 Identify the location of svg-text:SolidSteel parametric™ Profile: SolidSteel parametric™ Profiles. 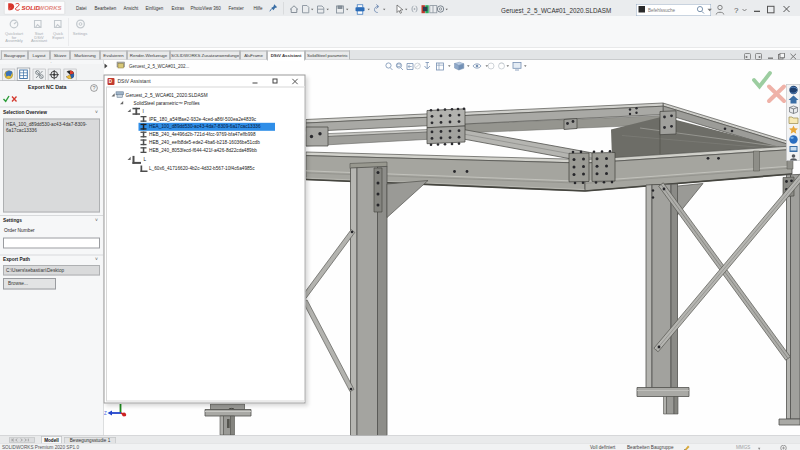
(168, 104).